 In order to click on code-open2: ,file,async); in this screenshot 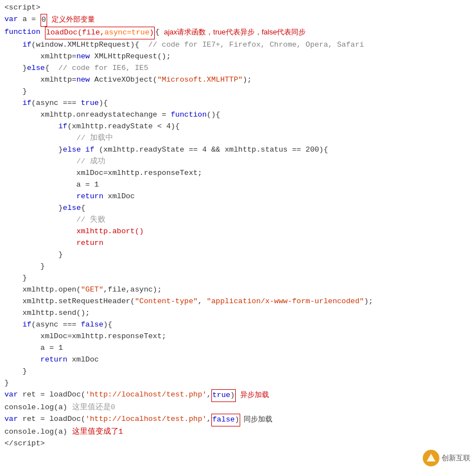, I will do `click(132, 290)`.